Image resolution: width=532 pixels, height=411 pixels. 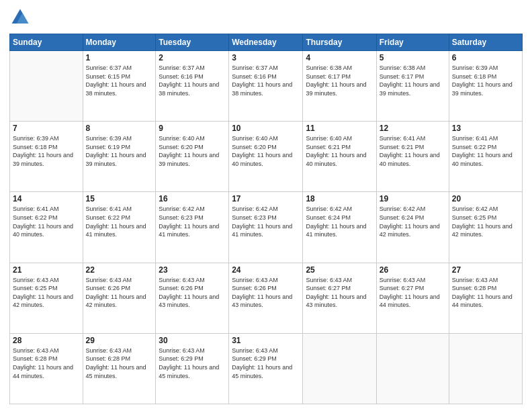 I want to click on day-cell: 16Sunrise: 6:42 AMSunset: 6:23 PMDayligh…, so click(x=192, y=227).